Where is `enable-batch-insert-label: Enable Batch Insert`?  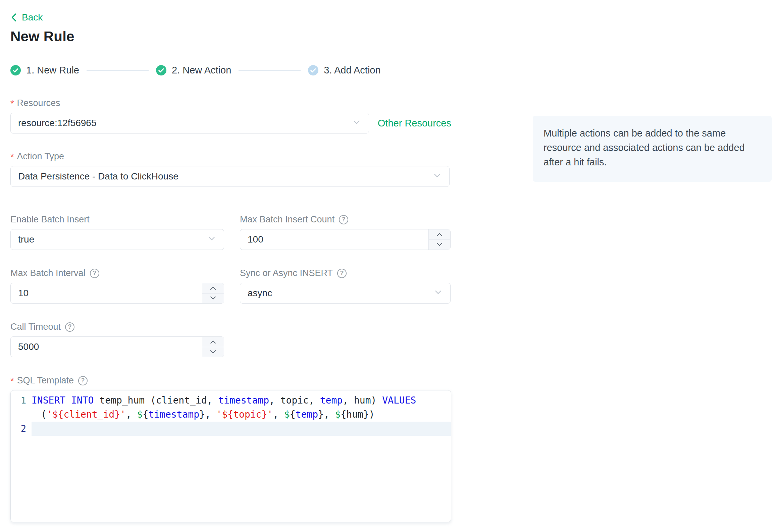 enable-batch-insert-label: Enable Batch Insert is located at coordinates (117, 219).